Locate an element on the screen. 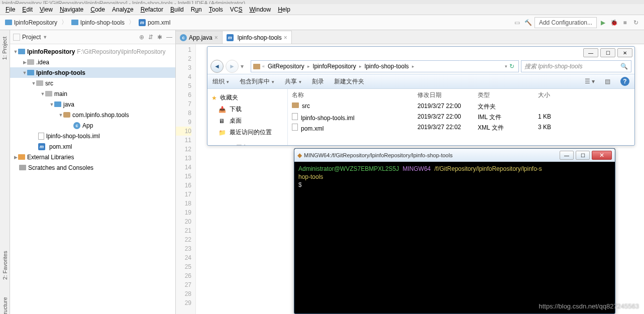  terminal-icon: ◆ is located at coordinates (299, 155).